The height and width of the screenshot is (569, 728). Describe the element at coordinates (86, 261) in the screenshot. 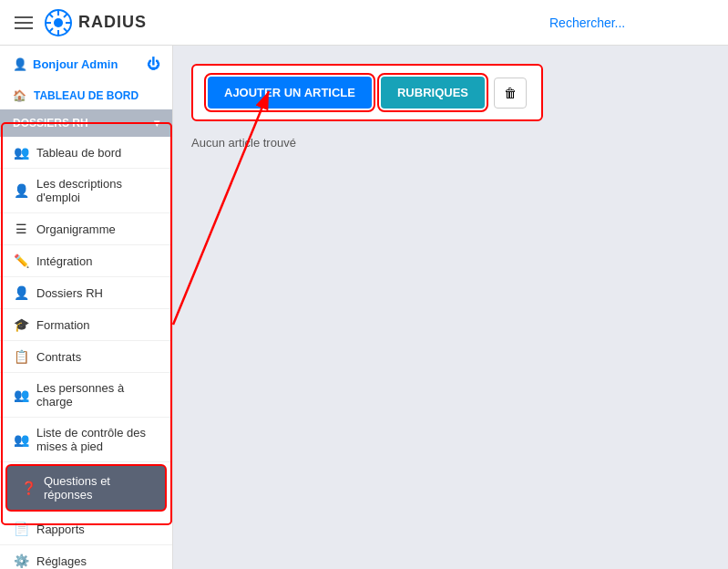

I see `sidebar-item-integration: ✏️ Intégration` at that location.